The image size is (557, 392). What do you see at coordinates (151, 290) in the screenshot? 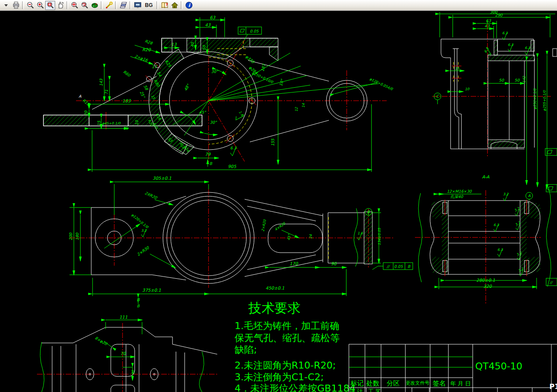
I see `dimension-label: 375±0.1` at bounding box center [151, 290].